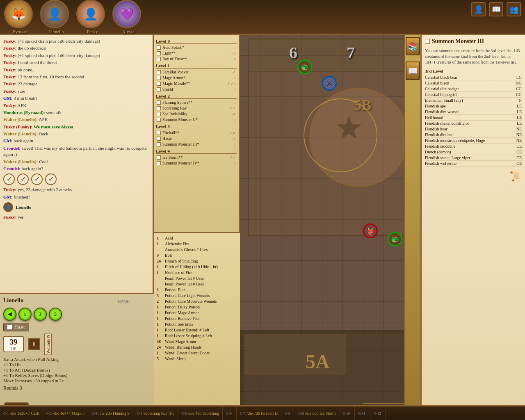  Describe the element at coordinates (196, 84) in the screenshot. I see `spell-row: Magic Missile**✓✓○` at that location.